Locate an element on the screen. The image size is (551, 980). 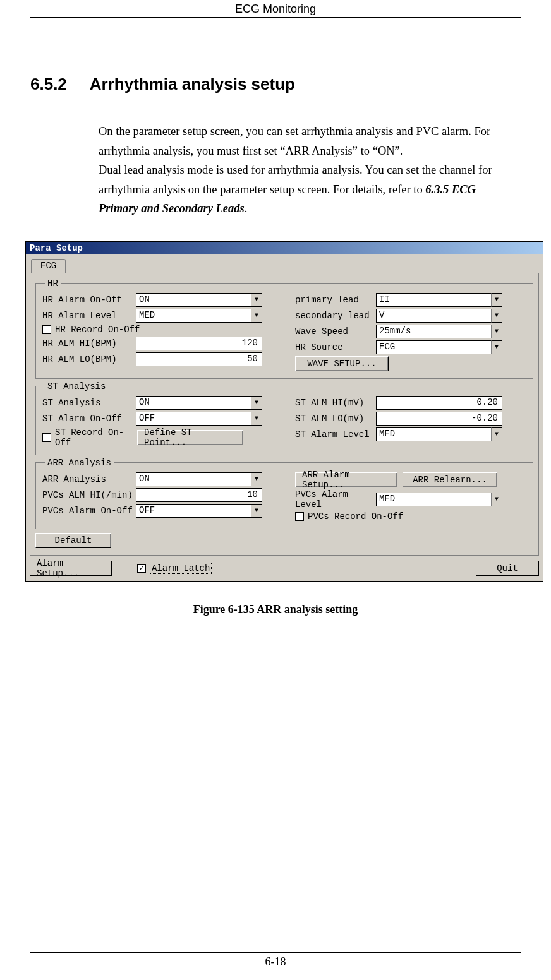
lbl-st-alarm-onoff: ST Alarm On-Off is located at coordinates (89, 419).